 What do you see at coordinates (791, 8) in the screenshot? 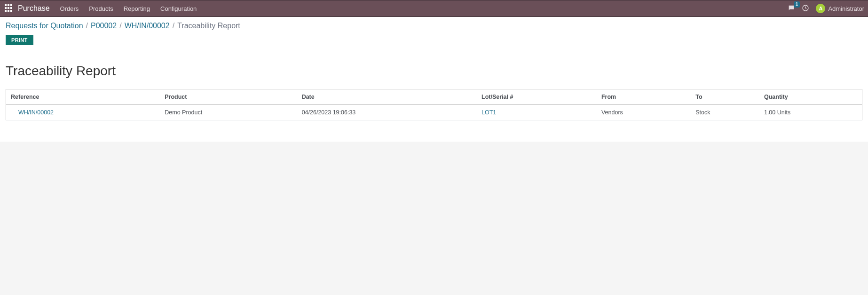
I see `messaging-button: 1` at bounding box center [791, 8].